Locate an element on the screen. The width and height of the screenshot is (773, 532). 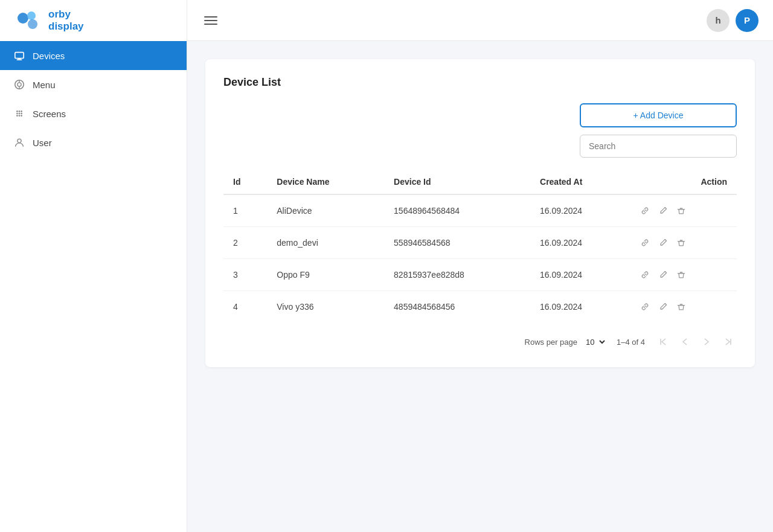
cell-device-name: Oppo F9 is located at coordinates (326, 275).